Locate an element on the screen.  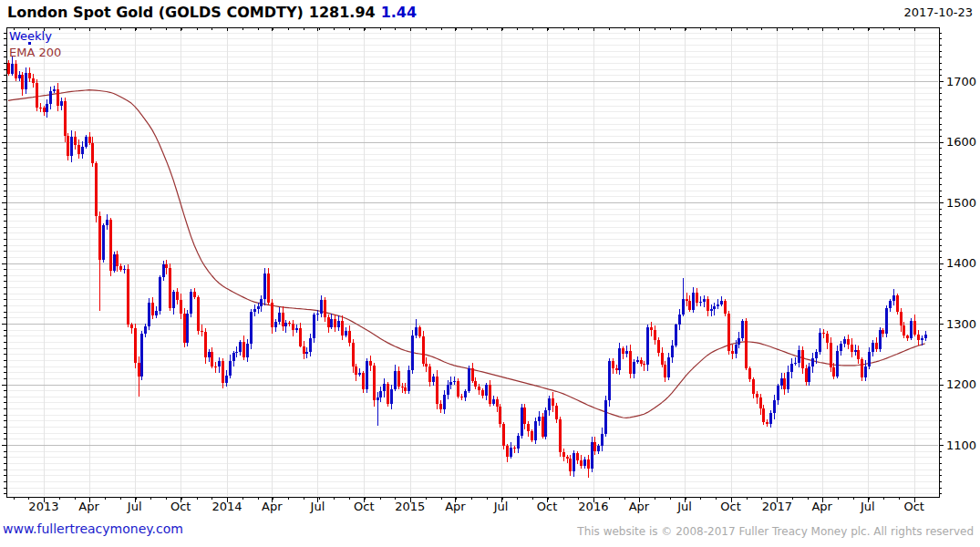
x-axis-labels: 2013AprJulOct2014AprJulOct2015AprJulOct2… is located at coordinates (476, 507).